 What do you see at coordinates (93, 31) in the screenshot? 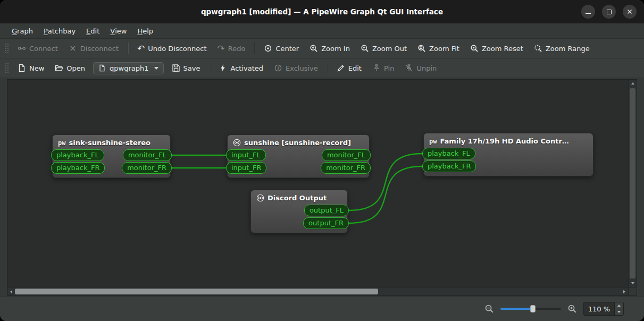
I see `menu-edit: Edit` at bounding box center [93, 31].